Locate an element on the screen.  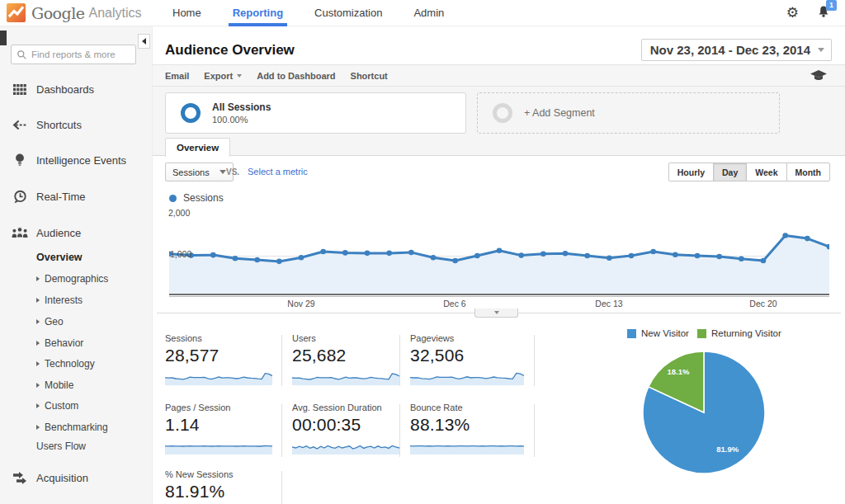
notifications-bell-icon: 1 is located at coordinates (824, 13).